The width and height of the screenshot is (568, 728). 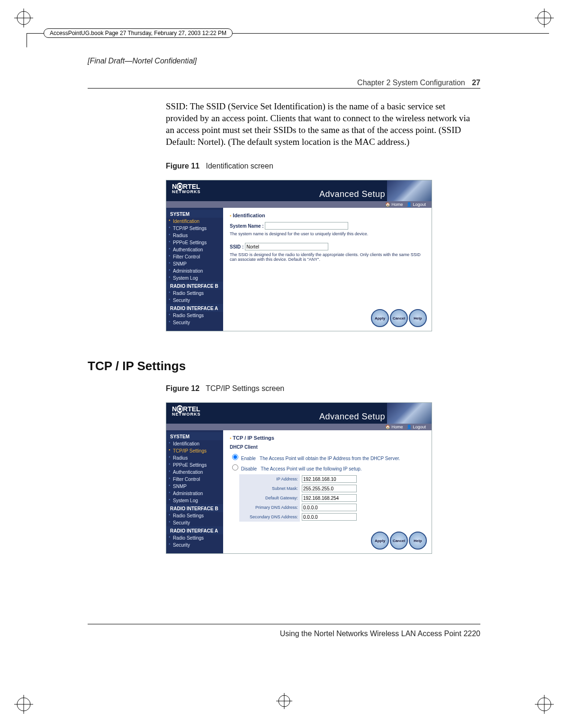 I want to click on system-name-label: System Name :, so click(x=247, y=226).